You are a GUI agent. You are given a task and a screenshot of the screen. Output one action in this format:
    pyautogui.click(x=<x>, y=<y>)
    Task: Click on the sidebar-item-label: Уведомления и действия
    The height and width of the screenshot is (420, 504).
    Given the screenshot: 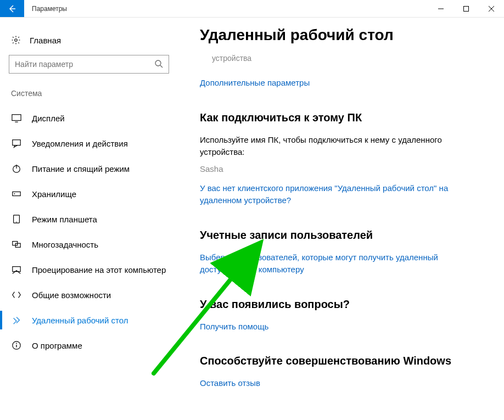 What is the action you would take?
    pyautogui.click(x=80, y=144)
    